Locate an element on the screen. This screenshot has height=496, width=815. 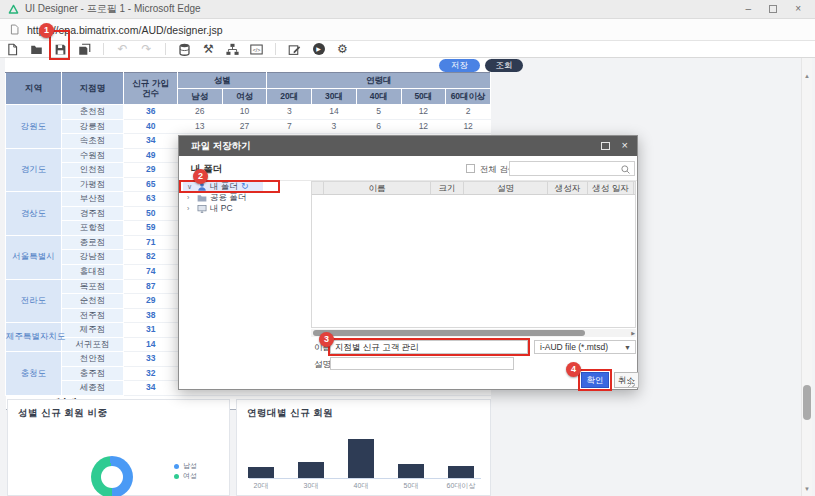
dialog-maximize-icon is located at coordinates (606, 146).